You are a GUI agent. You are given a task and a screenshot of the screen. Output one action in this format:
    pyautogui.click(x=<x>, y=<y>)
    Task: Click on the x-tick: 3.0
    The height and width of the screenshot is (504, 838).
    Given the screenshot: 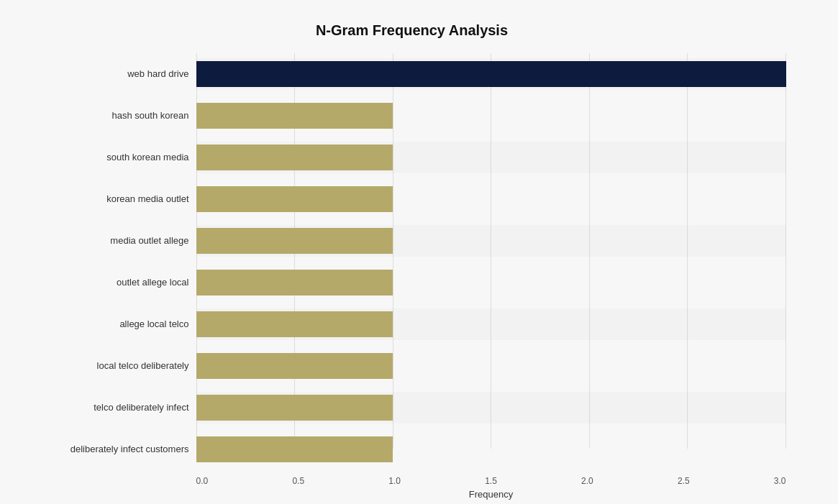 What is the action you would take?
    pyautogui.click(x=780, y=481)
    